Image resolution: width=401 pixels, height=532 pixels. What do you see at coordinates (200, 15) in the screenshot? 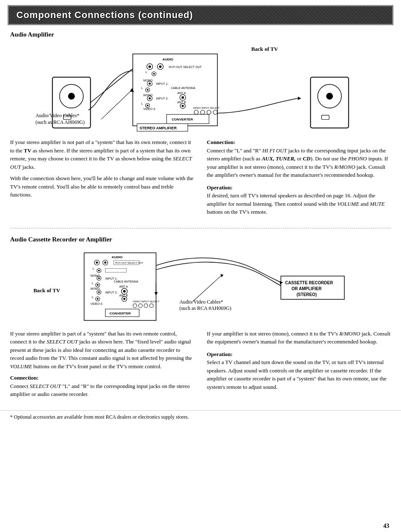
I see `header-banner: Component Connections (continued)` at bounding box center [200, 15].